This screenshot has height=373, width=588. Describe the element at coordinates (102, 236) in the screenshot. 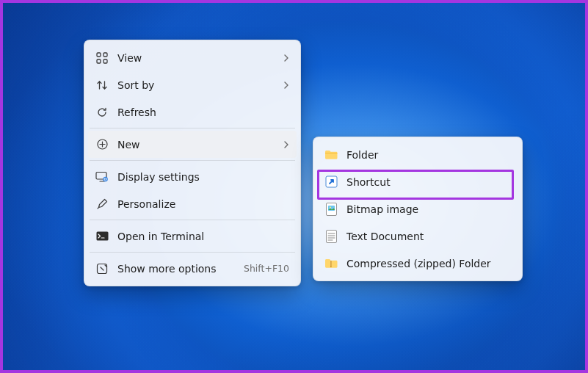

I see `terminal-icon` at that location.